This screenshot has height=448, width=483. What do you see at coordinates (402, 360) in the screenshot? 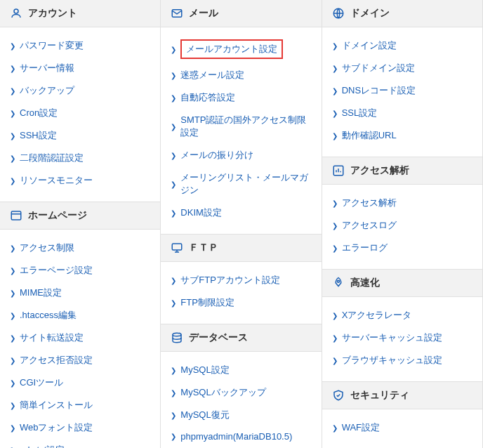
I see `menu-item-speed: ❯ブラウザキャッシュ設定` at bounding box center [402, 360].